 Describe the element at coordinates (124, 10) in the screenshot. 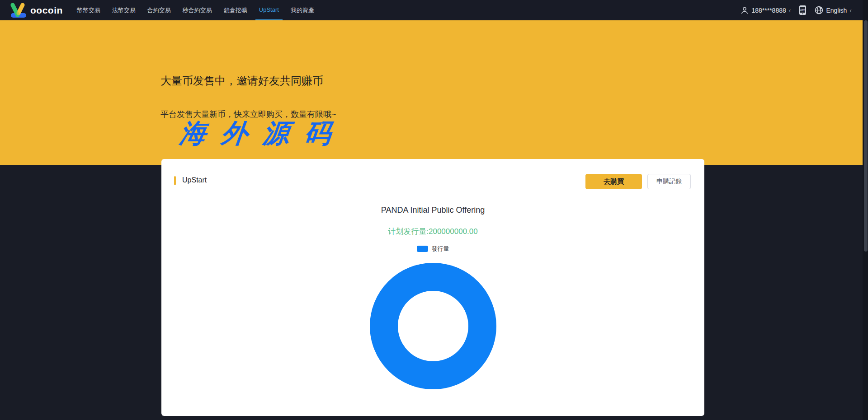

I see `nav-item-fiat-trade: 法幣交易` at that location.